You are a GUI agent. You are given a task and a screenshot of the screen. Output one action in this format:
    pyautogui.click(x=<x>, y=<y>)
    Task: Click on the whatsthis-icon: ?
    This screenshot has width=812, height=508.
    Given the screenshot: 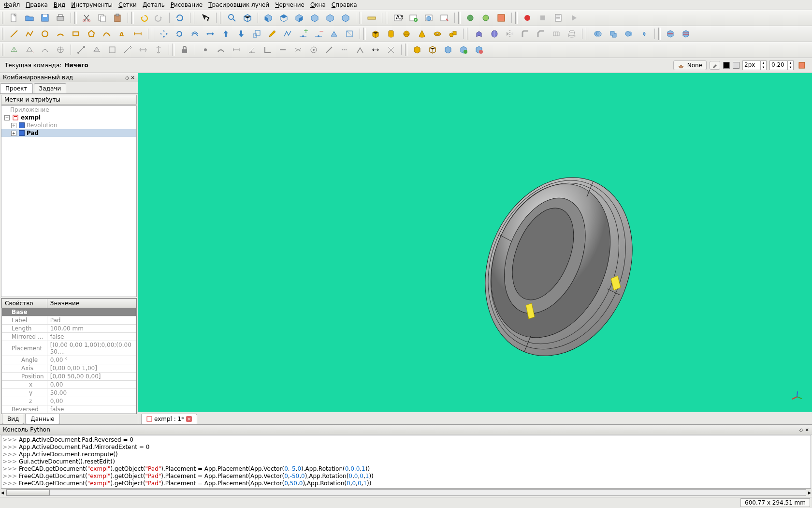 What is the action you would take?
    pyautogui.click(x=206, y=18)
    